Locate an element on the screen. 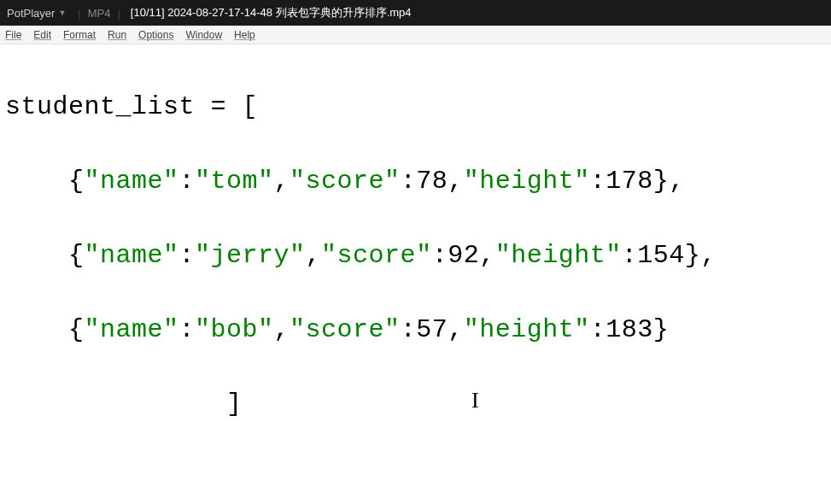 The width and height of the screenshot is (831, 504). menubar: File Edit Format Run Options Window Help is located at coordinates (415, 35).